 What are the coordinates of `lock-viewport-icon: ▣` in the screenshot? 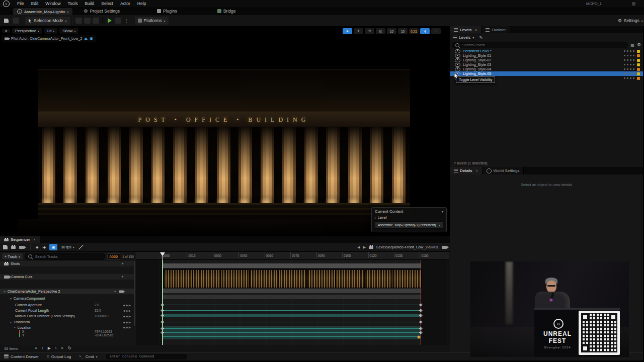 It's located at (92, 39).